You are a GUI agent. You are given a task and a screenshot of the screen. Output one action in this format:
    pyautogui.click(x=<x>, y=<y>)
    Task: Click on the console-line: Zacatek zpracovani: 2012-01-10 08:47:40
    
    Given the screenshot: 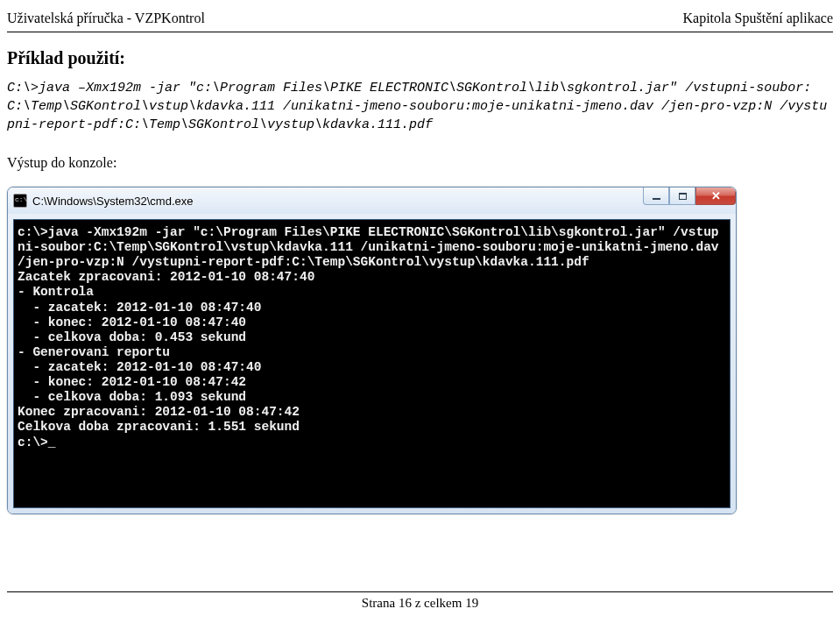 What is the action you would take?
    pyautogui.click(x=370, y=277)
    